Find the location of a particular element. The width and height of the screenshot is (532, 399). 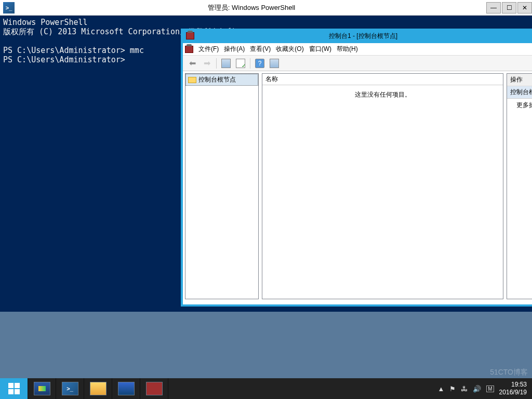

windows-logo-icon is located at coordinates (14, 389).